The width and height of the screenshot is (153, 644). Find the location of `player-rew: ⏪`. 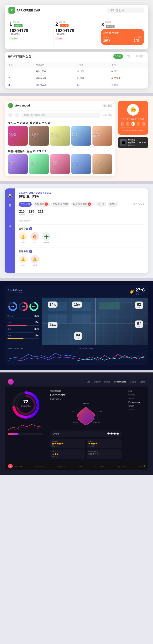

player-rew: ⏪ is located at coordinates (128, 124).